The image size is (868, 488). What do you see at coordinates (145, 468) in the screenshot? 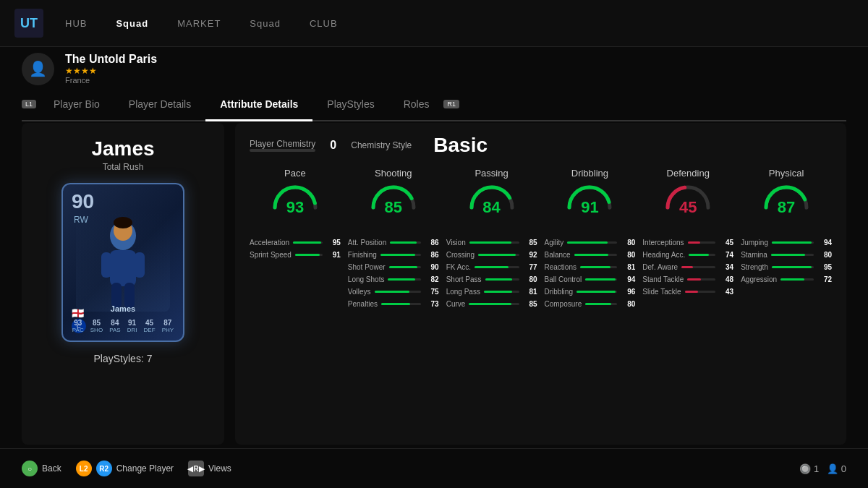
I see `change-player-label: Change Player` at bounding box center [145, 468].